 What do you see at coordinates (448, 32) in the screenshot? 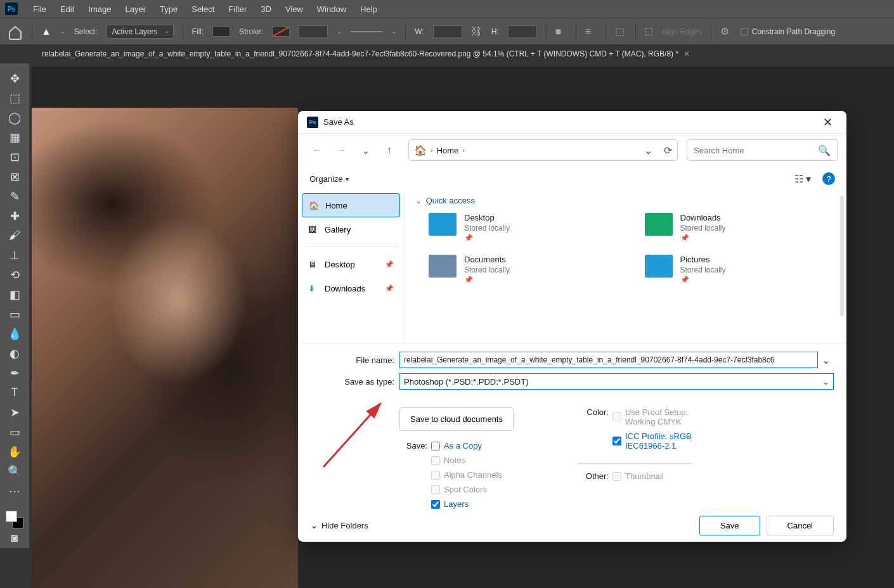
I see `width-input` at bounding box center [448, 32].